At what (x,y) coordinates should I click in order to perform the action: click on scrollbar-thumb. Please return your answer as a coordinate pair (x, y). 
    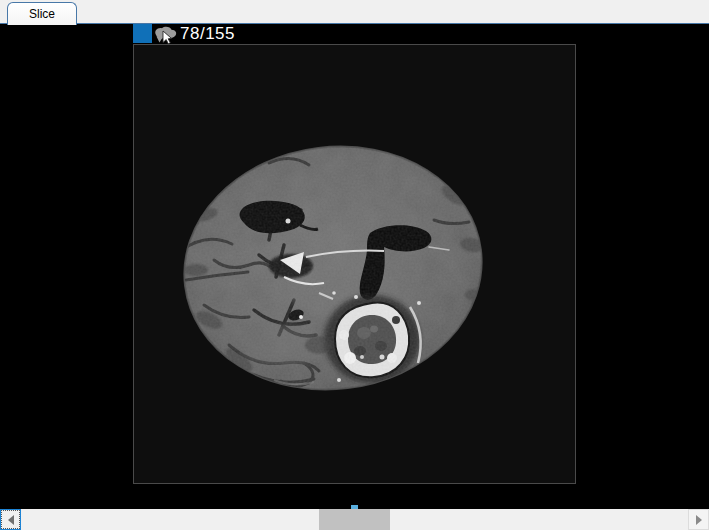
    Looking at the image, I should click on (354, 520).